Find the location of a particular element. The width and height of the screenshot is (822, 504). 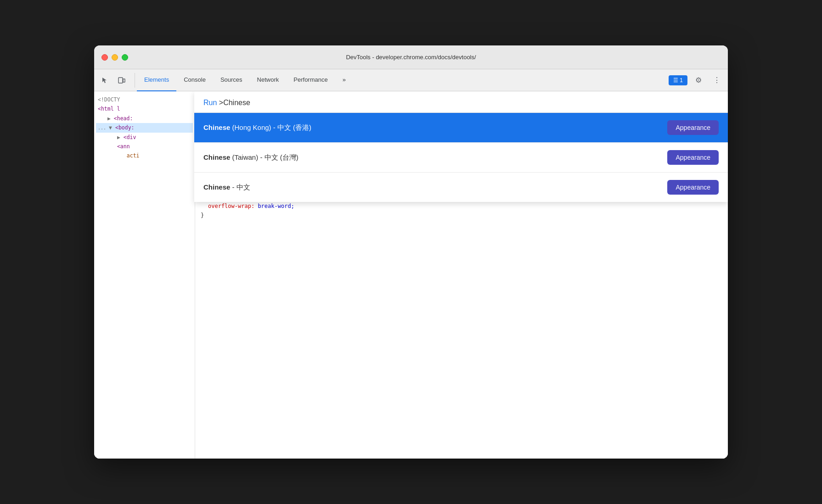

dom-ann: <ann is located at coordinates (144, 146).